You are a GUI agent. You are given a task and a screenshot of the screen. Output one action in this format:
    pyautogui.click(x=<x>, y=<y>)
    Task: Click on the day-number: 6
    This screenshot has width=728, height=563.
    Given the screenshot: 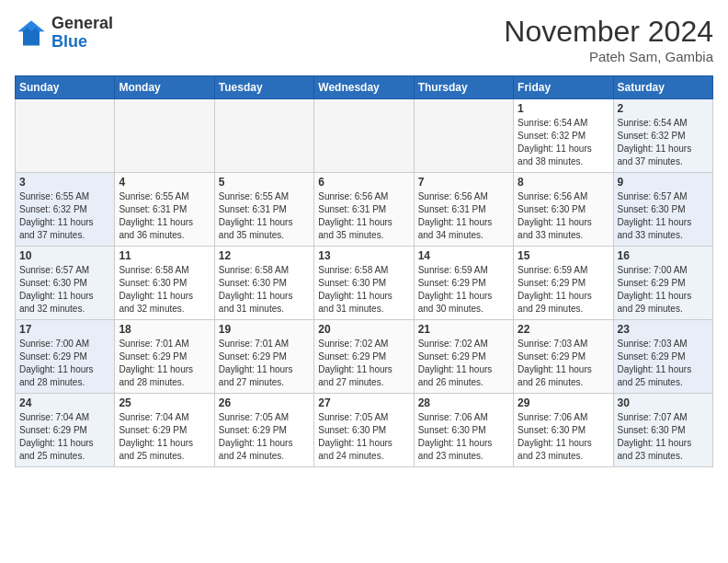 What is the action you would take?
    pyautogui.click(x=364, y=182)
    